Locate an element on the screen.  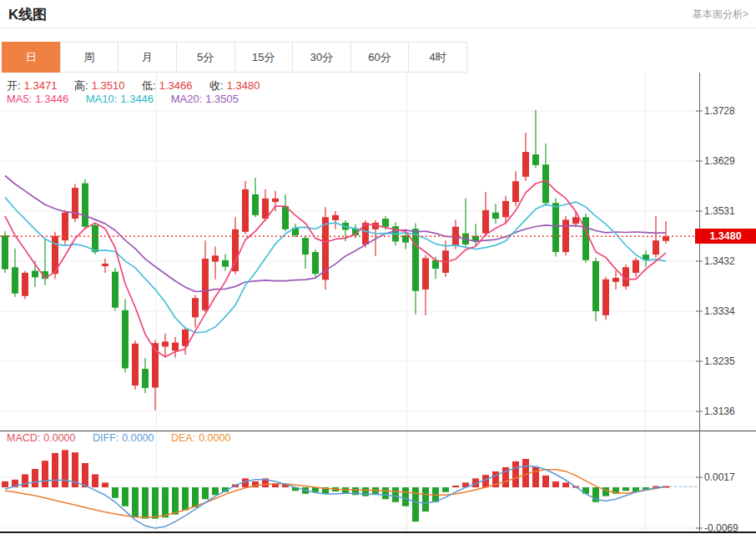
svg-text: 1.3432 is located at coordinates (719, 261).